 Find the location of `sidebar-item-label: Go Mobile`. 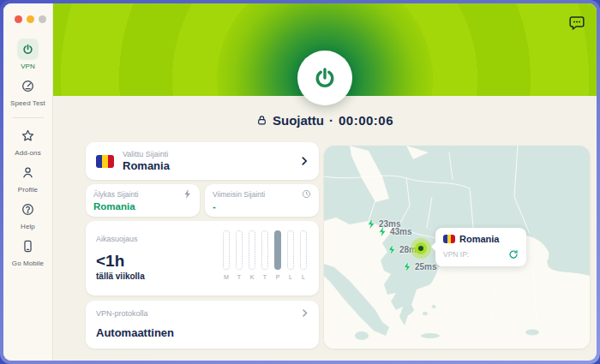

sidebar-item-label: Go Mobile is located at coordinates (27, 264).